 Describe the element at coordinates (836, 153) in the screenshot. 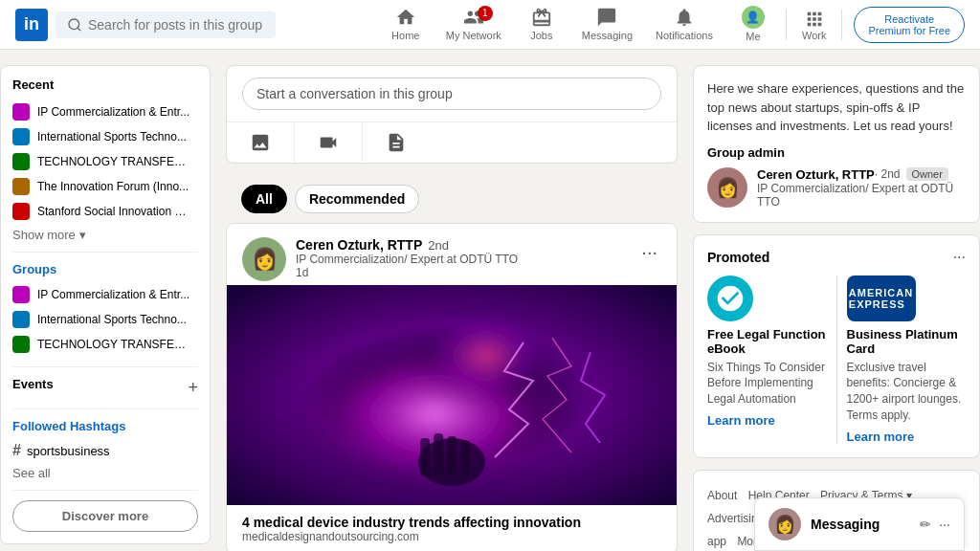

I see `admin-section-title: Group admin` at that location.